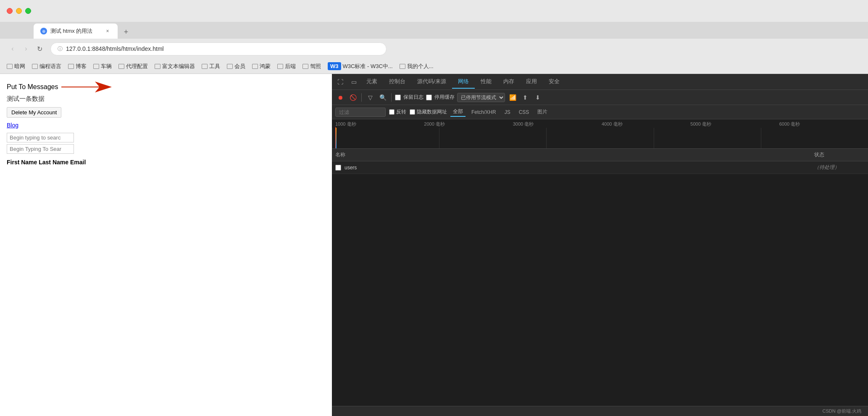 This screenshot has width=868, height=416. What do you see at coordinates (108, 31) in the screenshot?
I see `tab-close-button: ×` at bounding box center [108, 31].